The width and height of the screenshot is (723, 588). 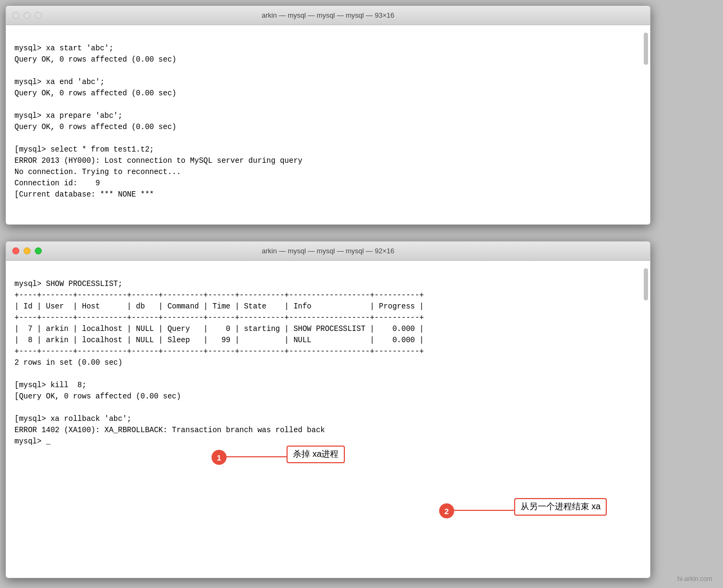 I want to click on scrollbar-top, so click(x=646, y=49).